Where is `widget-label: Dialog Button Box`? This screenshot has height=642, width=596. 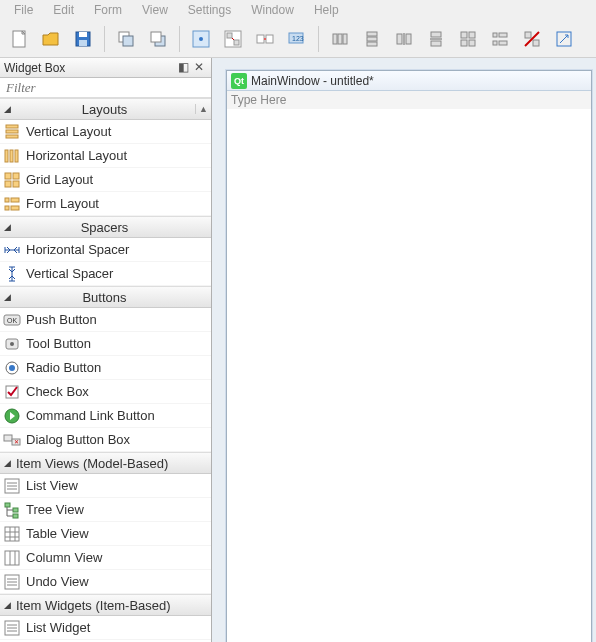
widget-label: Dialog Button Box is located at coordinates (78, 440).